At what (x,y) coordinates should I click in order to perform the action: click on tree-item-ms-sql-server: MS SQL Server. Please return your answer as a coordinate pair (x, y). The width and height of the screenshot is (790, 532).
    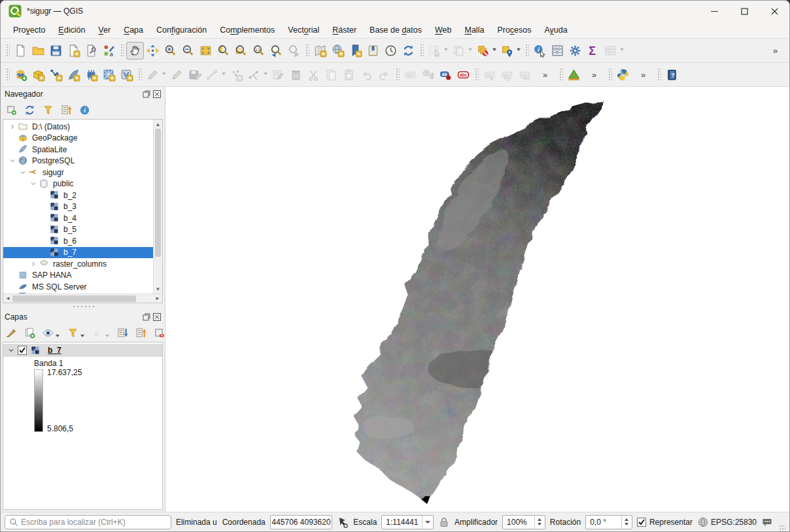
    Looking at the image, I should click on (78, 287).